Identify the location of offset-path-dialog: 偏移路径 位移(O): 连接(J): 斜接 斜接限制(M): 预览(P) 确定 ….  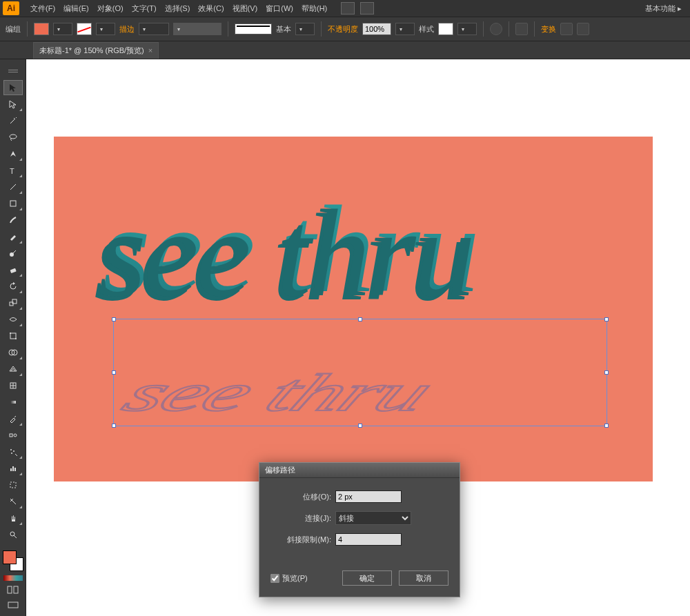
(359, 530).